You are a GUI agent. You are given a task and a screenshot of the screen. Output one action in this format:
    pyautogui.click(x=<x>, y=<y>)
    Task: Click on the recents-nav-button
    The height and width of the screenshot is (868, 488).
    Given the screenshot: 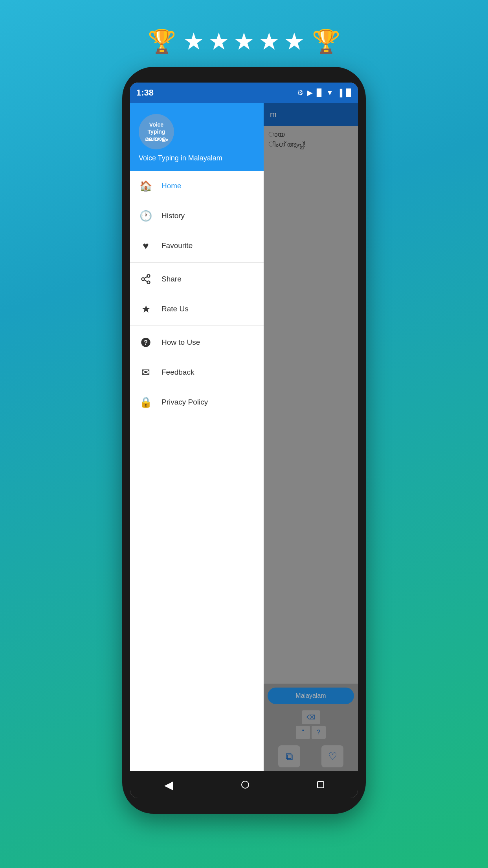 What is the action you would take?
    pyautogui.click(x=321, y=785)
    